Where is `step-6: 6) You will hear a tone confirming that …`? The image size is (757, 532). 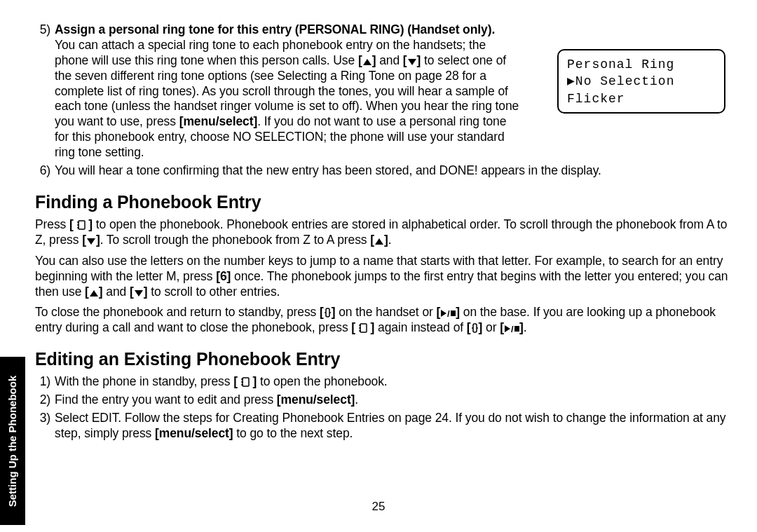 step-6: 6) You will hear a tone confirming that … is located at coordinates (382, 171).